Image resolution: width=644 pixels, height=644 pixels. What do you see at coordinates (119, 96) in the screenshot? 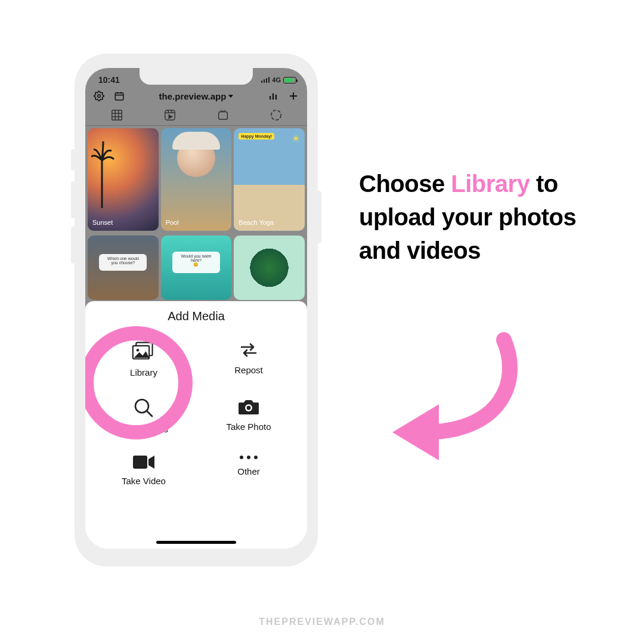
I see `calendar-icon` at bounding box center [119, 96].